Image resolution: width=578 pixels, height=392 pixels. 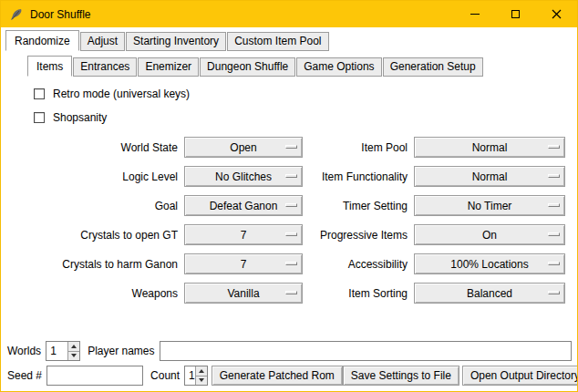 What do you see at coordinates (516, 15) in the screenshot?
I see `maximize-button` at bounding box center [516, 15].